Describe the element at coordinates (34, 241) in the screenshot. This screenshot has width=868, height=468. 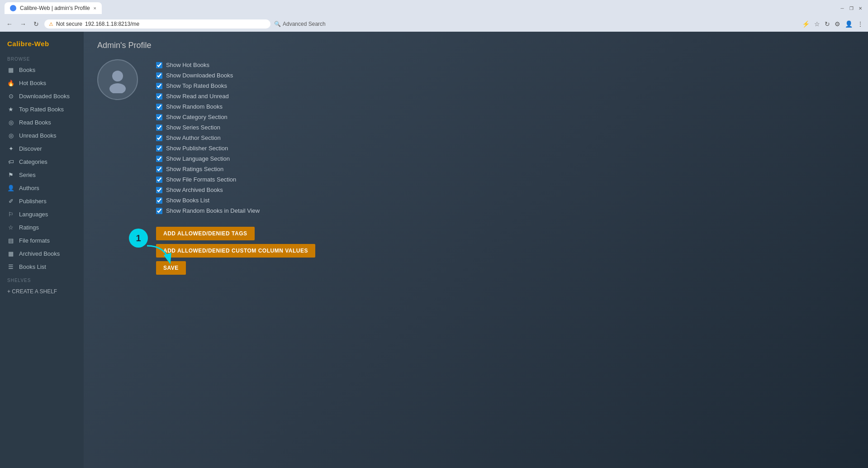
I see `sidebar-item-label: File formats` at that location.